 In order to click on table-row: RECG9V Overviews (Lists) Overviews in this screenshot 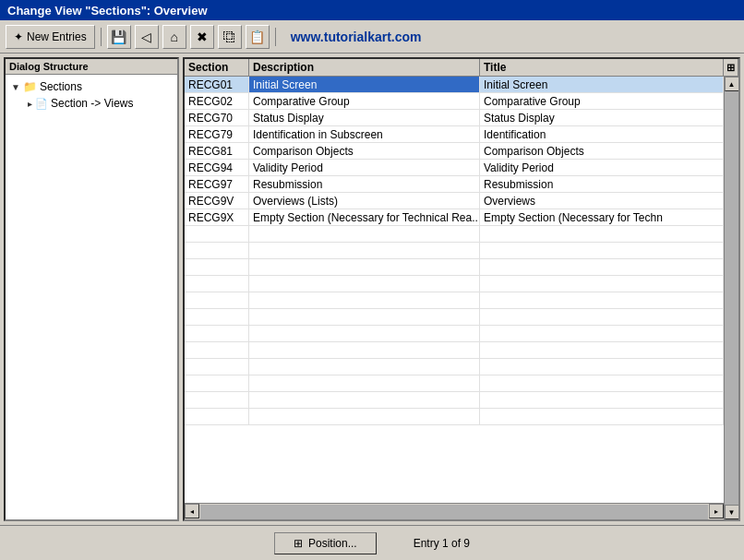, I will do `click(454, 201)`.